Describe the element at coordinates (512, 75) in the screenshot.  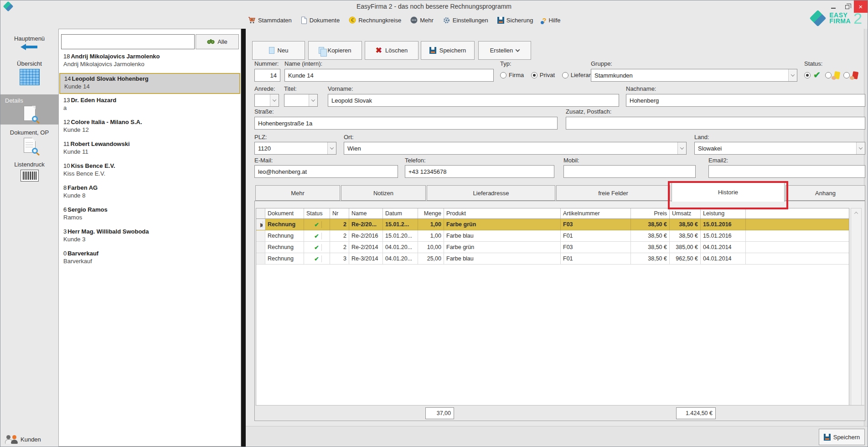
I see `typ-firma-radio: Firma` at that location.